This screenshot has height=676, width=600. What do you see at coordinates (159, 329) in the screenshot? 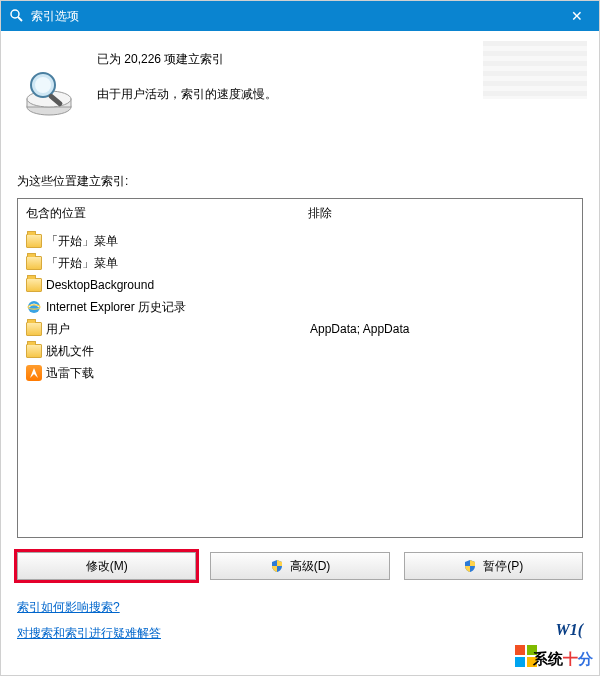
I see `list-item: 用户` at bounding box center [159, 329].